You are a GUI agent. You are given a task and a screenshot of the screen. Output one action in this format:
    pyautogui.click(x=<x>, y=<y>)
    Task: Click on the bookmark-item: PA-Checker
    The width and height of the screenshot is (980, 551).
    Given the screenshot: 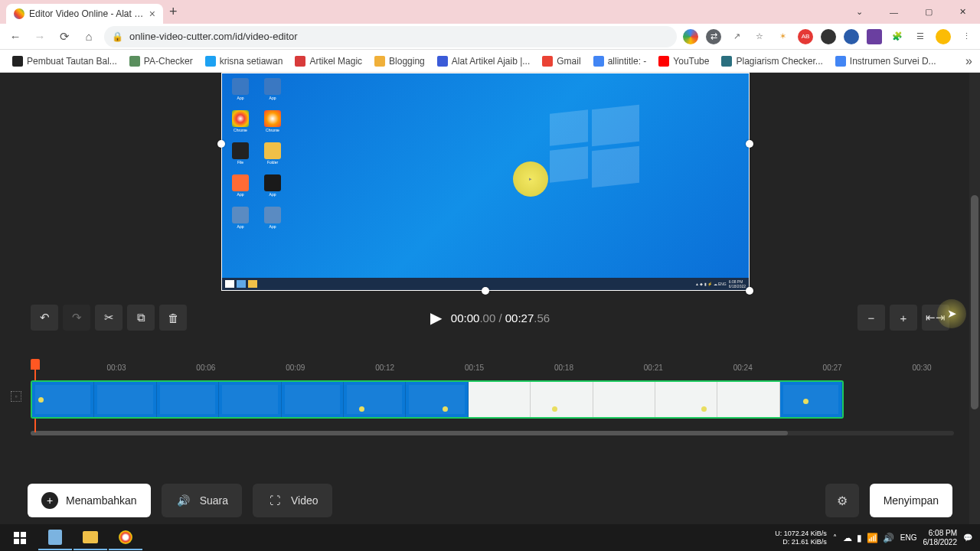 What is the action you would take?
    pyautogui.click(x=161, y=61)
    